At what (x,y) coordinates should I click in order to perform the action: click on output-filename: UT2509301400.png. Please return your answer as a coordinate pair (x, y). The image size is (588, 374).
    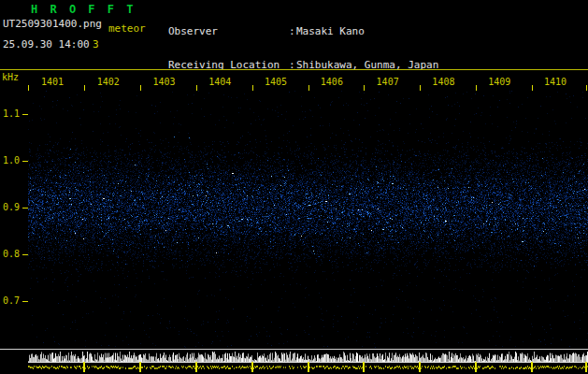
    Looking at the image, I should click on (52, 24).